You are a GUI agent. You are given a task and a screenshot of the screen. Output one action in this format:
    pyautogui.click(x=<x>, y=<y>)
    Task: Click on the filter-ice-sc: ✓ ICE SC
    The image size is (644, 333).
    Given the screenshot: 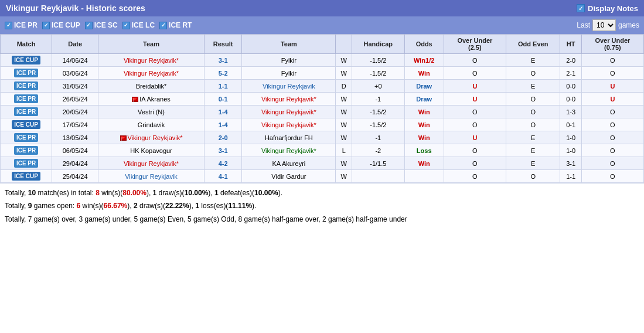 What is the action you would take?
    pyautogui.click(x=101, y=25)
    